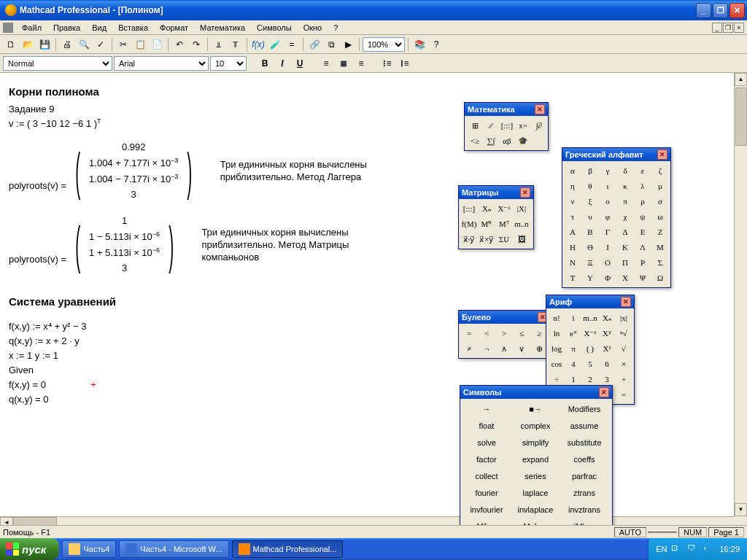 The height and width of the screenshot is (560, 747). What do you see at coordinates (729, 549) in the screenshot?
I see `clock: 16:29` at bounding box center [729, 549].